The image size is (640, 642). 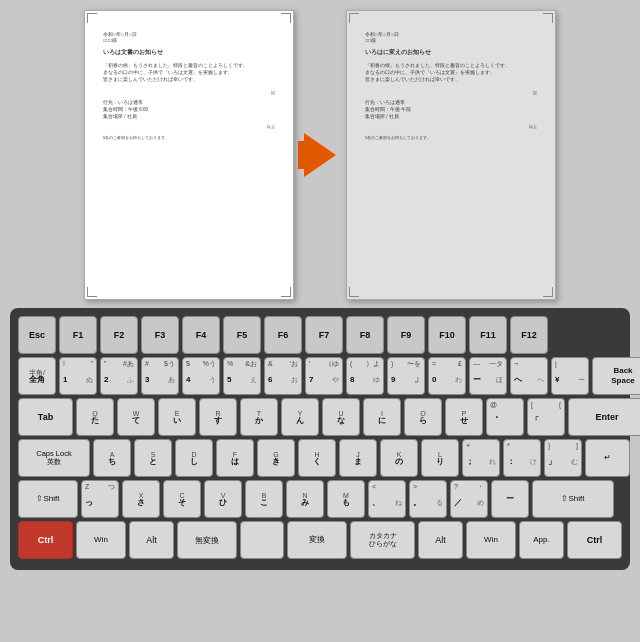 I want to click on key-f4: F4, so click(x=201, y=335).